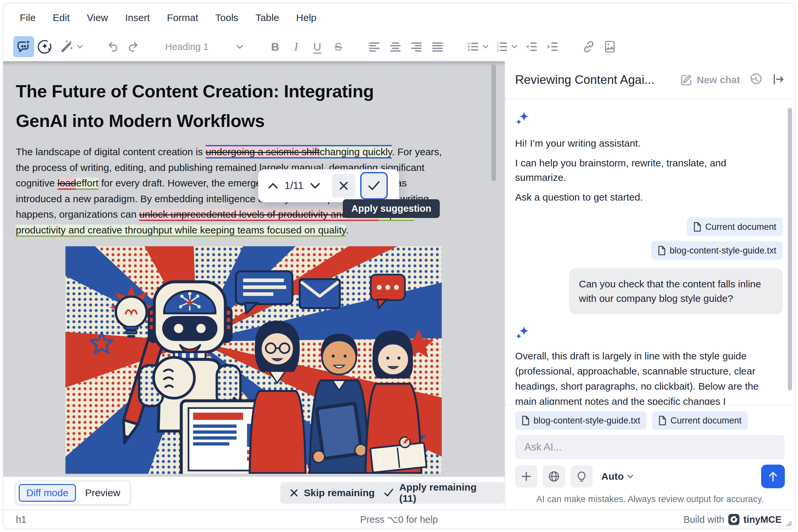 The height and width of the screenshot is (532, 798). What do you see at coordinates (227, 18) in the screenshot?
I see `menu-tools: Tools` at bounding box center [227, 18].